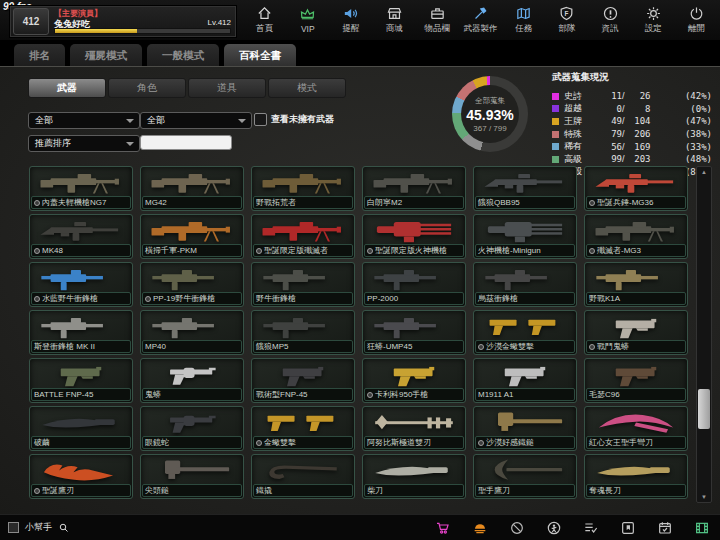 This screenshot has height=540, width=720. I want to click on mode-tab: 殭屍模式, so click(106, 55).